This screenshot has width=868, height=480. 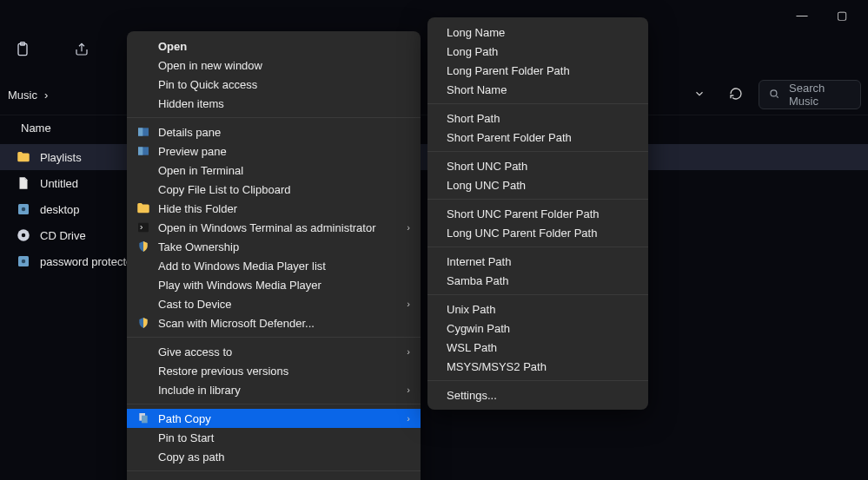 I want to click on menu-item-label: Add to Windows Media Player list, so click(x=242, y=266).